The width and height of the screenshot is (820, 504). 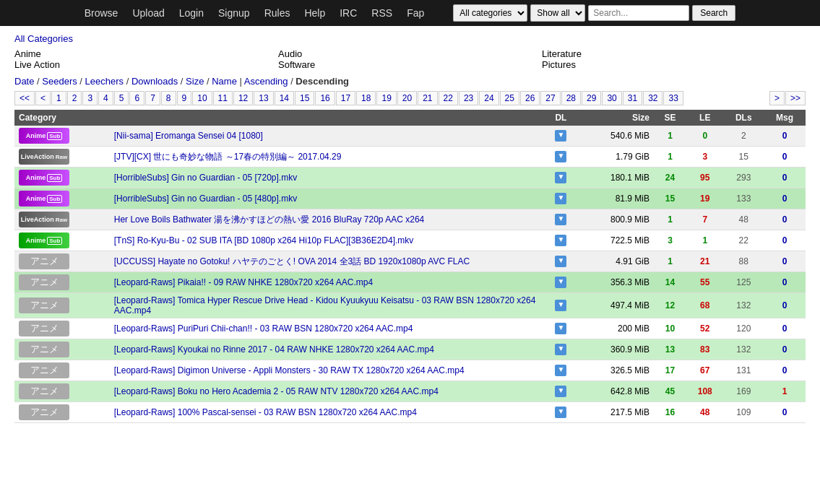 What do you see at coordinates (43, 98) in the screenshot?
I see `page-prev: <` at bounding box center [43, 98].